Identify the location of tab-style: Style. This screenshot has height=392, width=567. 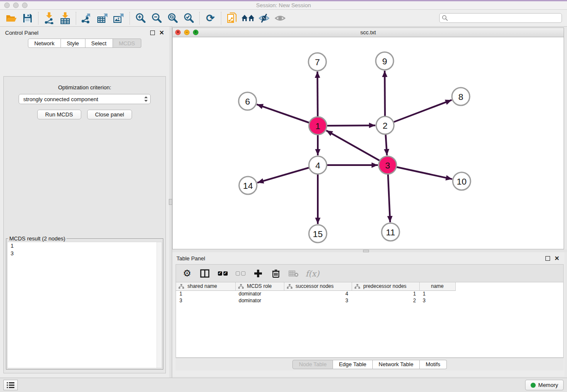
(73, 43).